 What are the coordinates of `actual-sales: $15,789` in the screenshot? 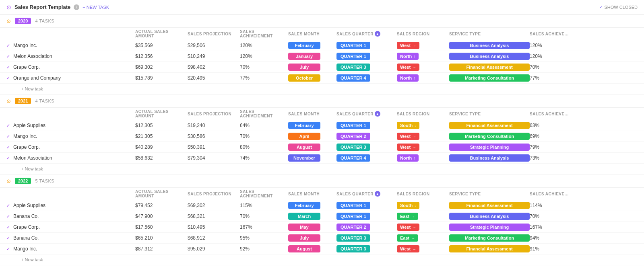 It's located at (161, 78).